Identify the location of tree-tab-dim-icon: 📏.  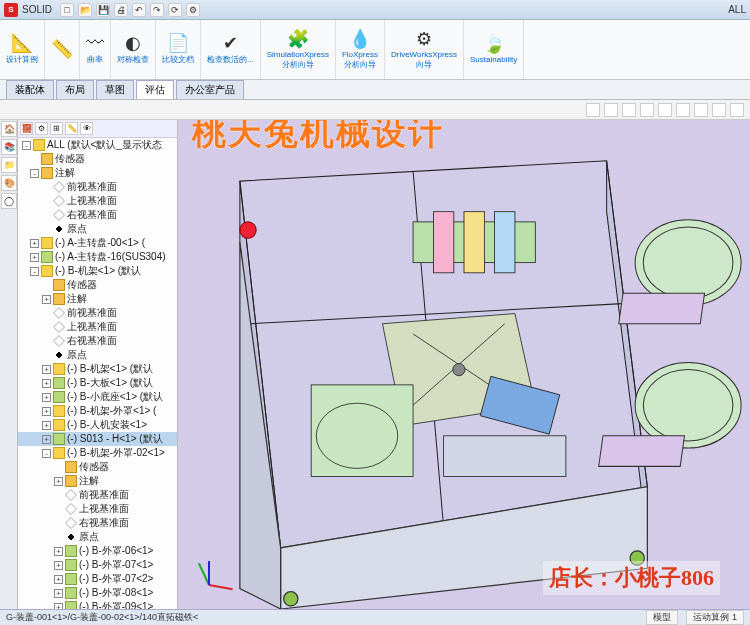
(72, 128).